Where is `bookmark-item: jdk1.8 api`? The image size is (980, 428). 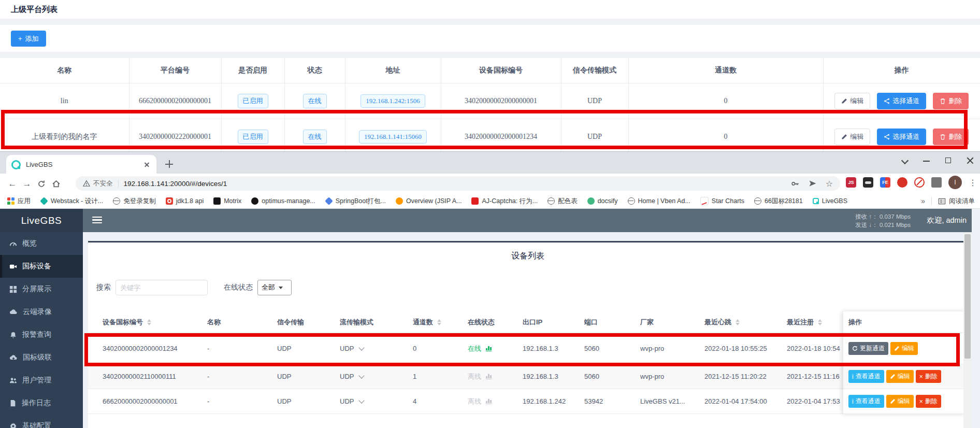
bookmark-item: jdk1.8 api is located at coordinates (185, 201).